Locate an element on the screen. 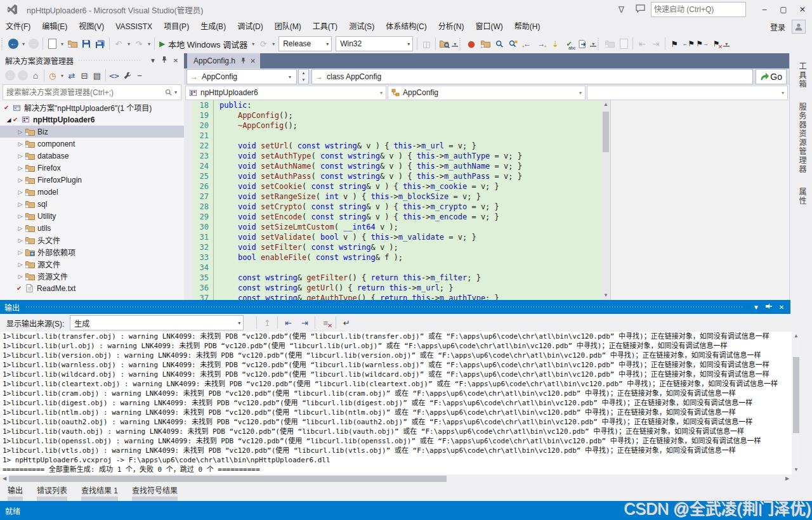 This screenshot has height=520, width=812. word-wrap-icon: ↵ is located at coordinates (346, 323).